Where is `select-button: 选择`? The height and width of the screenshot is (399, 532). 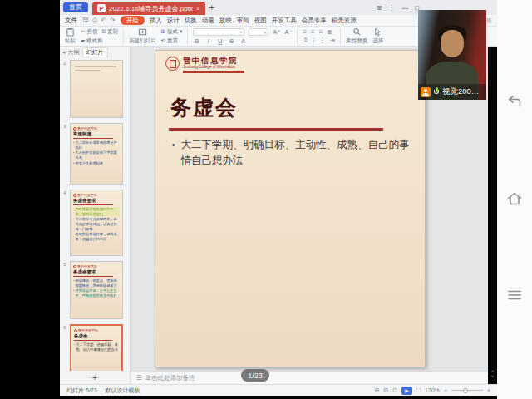
select-button: 选择 is located at coordinates (377, 37).